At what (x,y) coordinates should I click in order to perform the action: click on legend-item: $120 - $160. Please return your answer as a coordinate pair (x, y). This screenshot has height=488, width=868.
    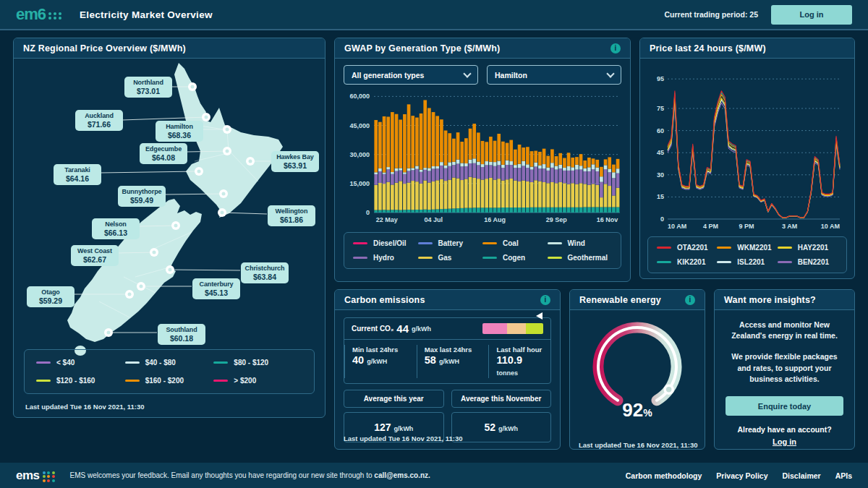
    Looking at the image, I should click on (81, 380).